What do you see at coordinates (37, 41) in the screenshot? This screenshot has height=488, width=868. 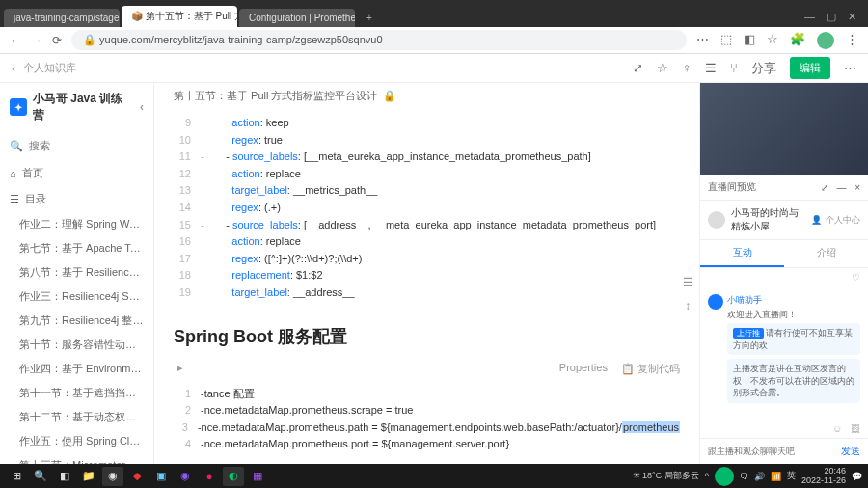 I see `forward-icon: →` at bounding box center [37, 41].